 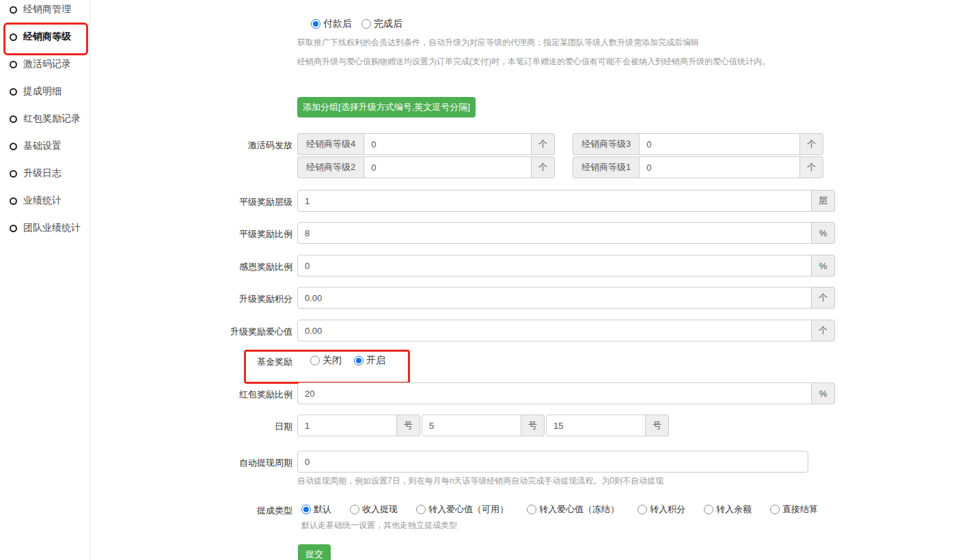 I want to click on help-text: 经销商升级与爱心值购物赠送均设置为订单完成(支付)时，本笔订单赠送的爱心值有可能…, so click(x=534, y=61).